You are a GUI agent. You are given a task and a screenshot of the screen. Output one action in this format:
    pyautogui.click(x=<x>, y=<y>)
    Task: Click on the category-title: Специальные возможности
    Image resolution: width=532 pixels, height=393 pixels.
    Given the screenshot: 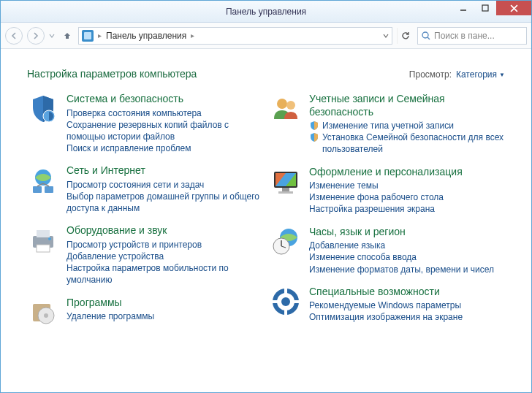 What is the action you would take?
    pyautogui.click(x=407, y=292)
    